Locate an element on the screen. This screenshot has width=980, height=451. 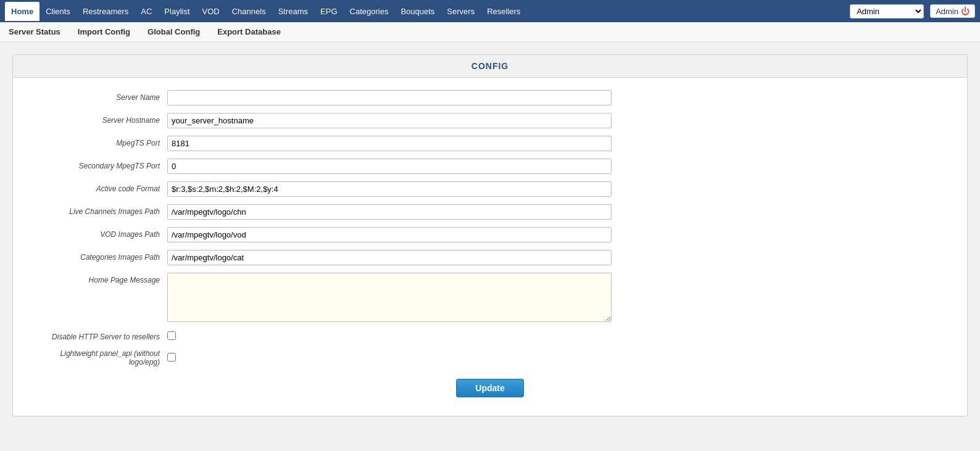
nav-home: Home is located at coordinates (22, 11).